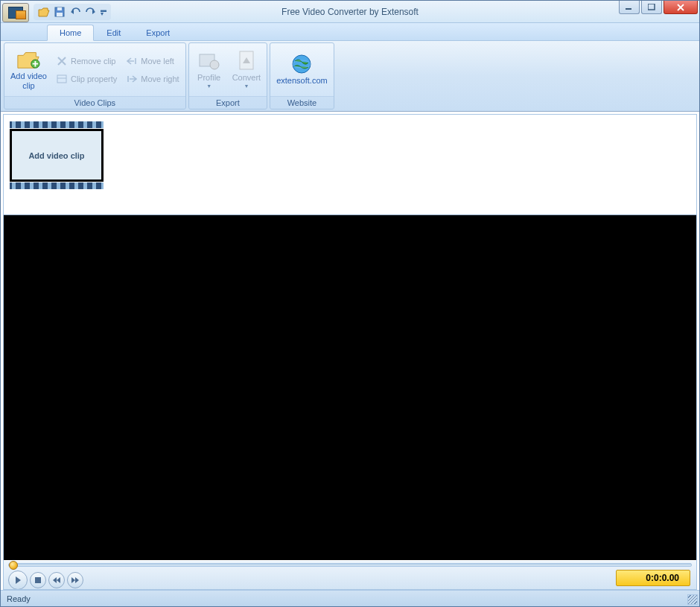 The image size is (700, 607). What do you see at coordinates (132, 79) in the screenshot?
I see `arrow-right-icon` at bounding box center [132, 79].